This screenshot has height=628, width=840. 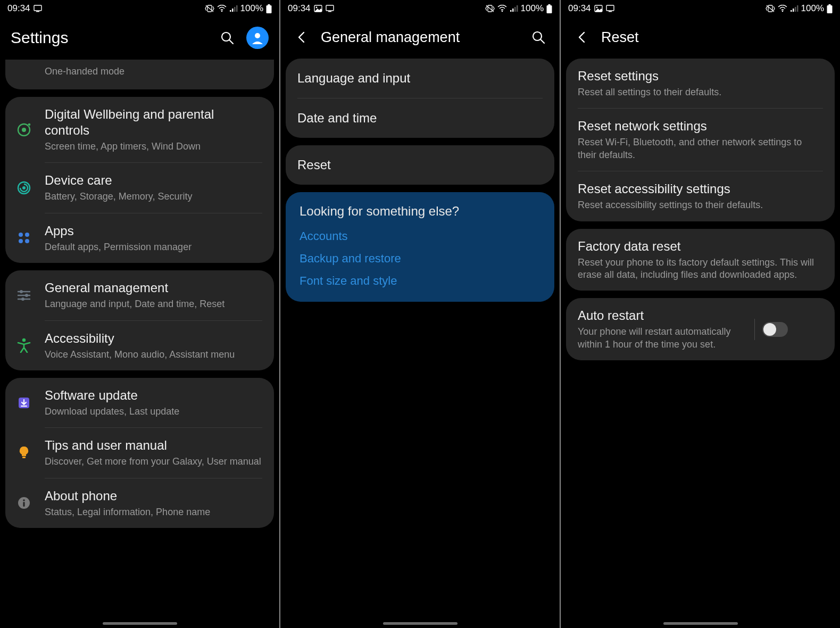 I want to click on row-title: Apps, so click(x=153, y=231).